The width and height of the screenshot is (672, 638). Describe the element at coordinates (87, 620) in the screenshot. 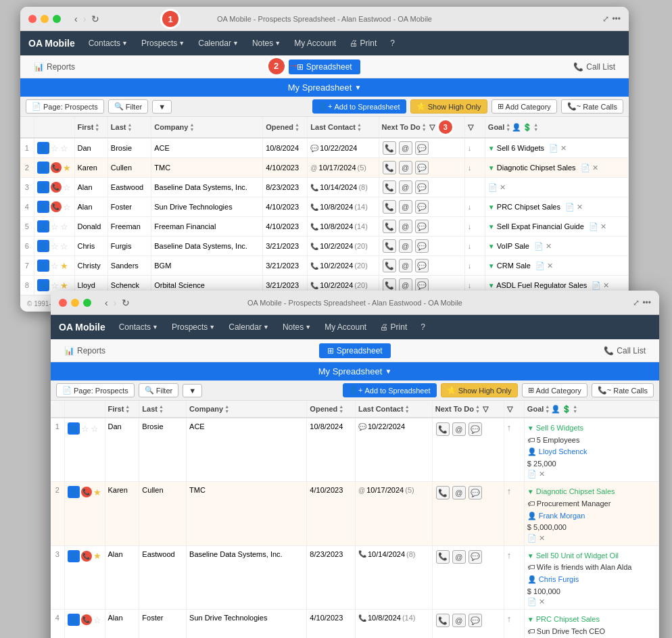

I see `phone-icon2-4: 📞` at that location.